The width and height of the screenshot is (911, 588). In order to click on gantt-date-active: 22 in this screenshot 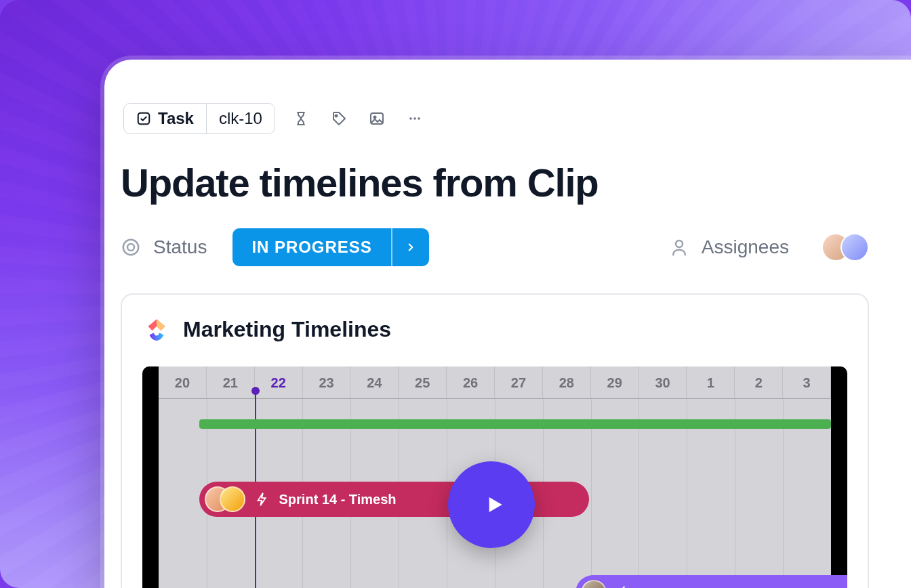, I will do `click(279, 382)`.